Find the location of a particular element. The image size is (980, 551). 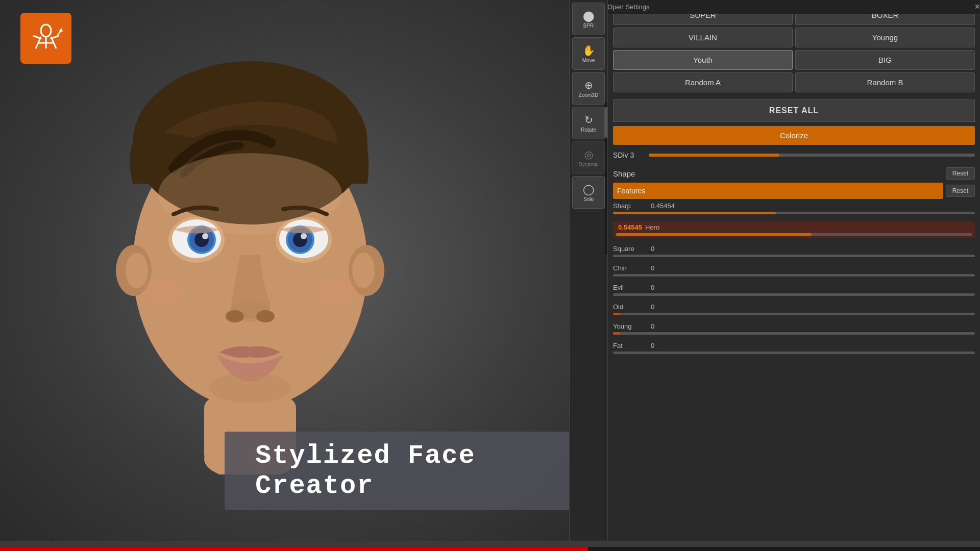

sdiv-slider is located at coordinates (812, 155).